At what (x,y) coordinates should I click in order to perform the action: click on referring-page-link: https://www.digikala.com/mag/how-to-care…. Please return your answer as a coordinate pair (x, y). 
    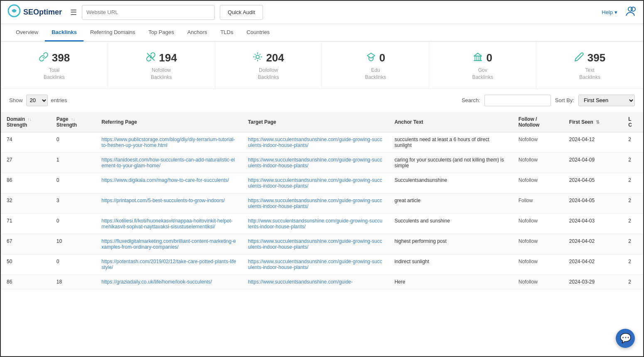
    Looking at the image, I should click on (165, 180).